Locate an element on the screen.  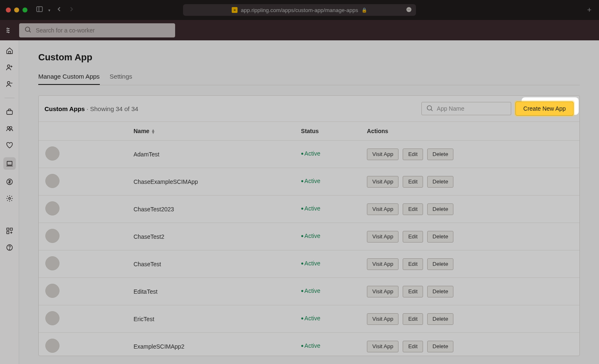
app-name-cell: ChaseTest2 is located at coordinates (212, 237).